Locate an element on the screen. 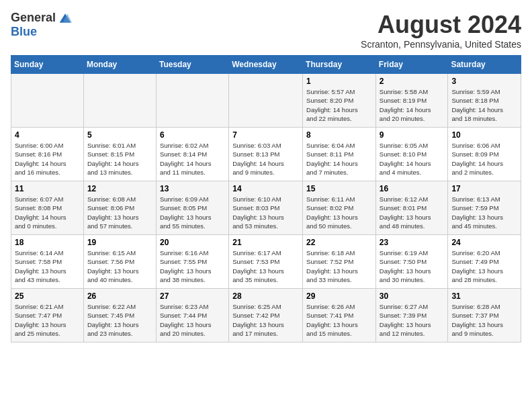 The height and width of the screenshot is (411, 532). day-info: Sunrise: 6:12 AM Sunset: 8:01 PM Dayligh… is located at coordinates (412, 212).